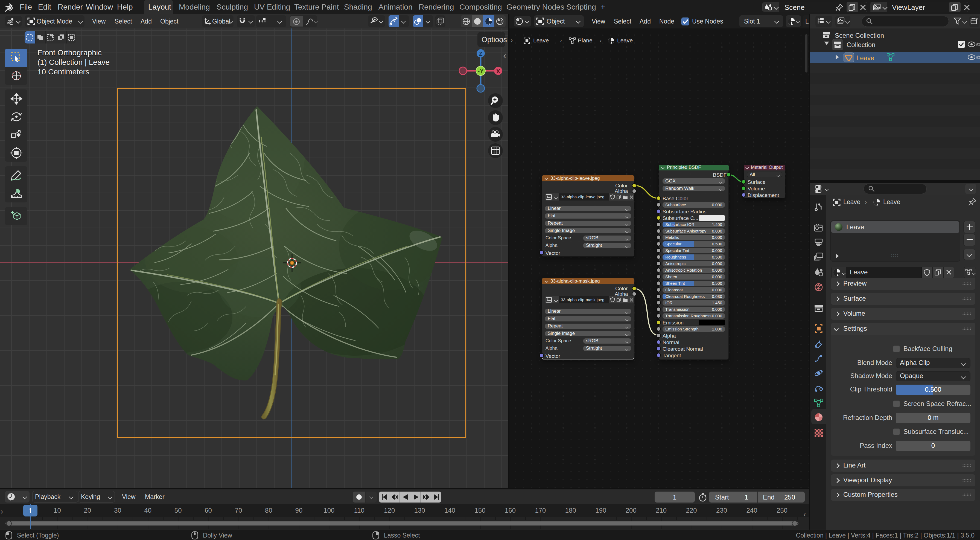  Describe the element at coordinates (481, 71) in the screenshot. I see `svg-text: -Y` at that location.